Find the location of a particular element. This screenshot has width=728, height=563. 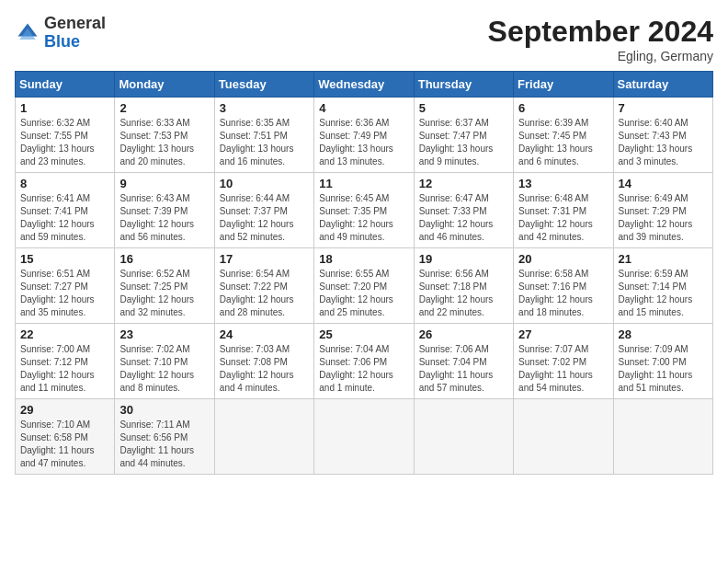

day-number: 19 is located at coordinates (463, 259).